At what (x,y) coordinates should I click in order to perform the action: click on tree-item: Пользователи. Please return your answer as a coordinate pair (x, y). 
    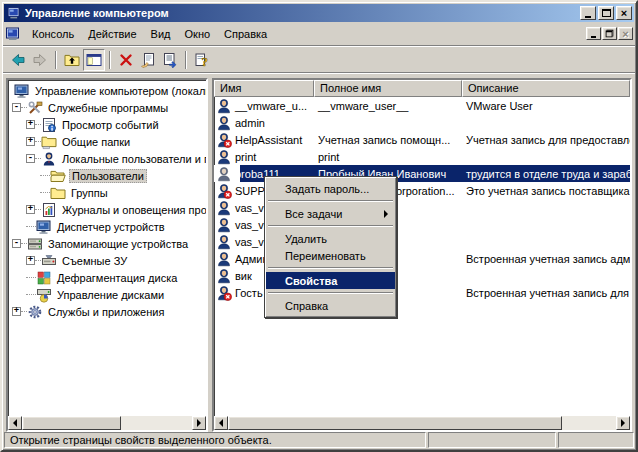
    Looking at the image, I should click on (107, 176).